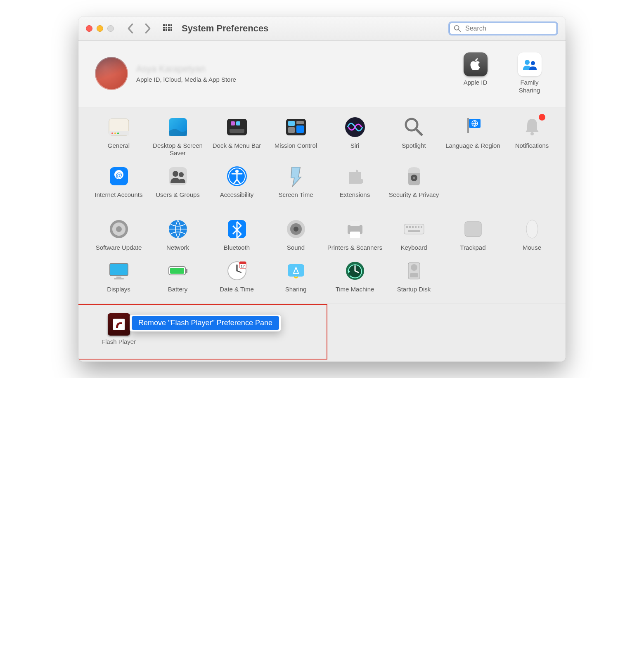  I want to click on startup-label: Startup Disk, so click(414, 290).